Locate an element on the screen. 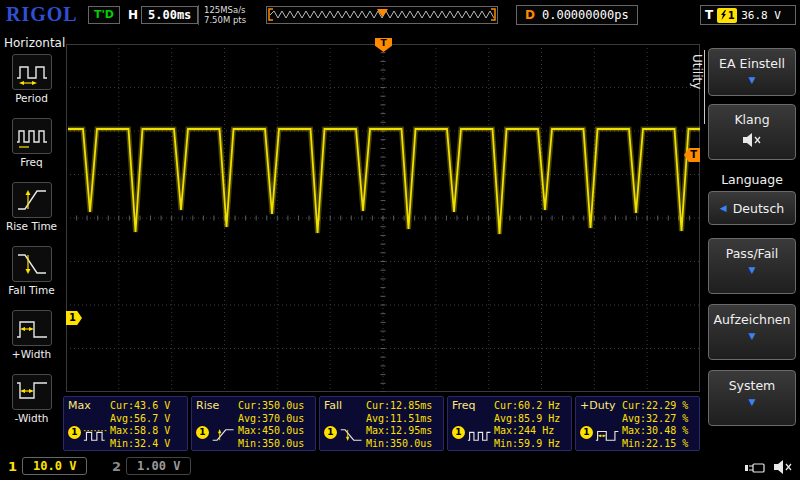  measurement-values: Cur:43.6 V Avg:56.7 V Max:58.8 V Min:32.… is located at coordinates (140, 425).